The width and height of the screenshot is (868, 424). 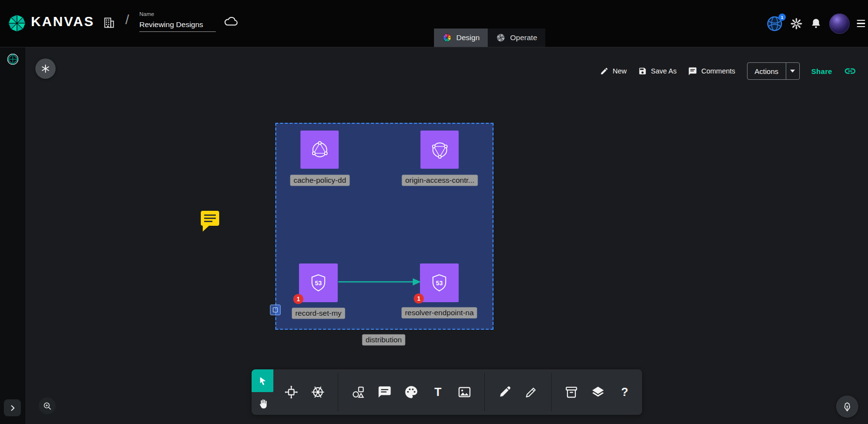 I want to click on tab-operate: Operate, so click(x=517, y=38).